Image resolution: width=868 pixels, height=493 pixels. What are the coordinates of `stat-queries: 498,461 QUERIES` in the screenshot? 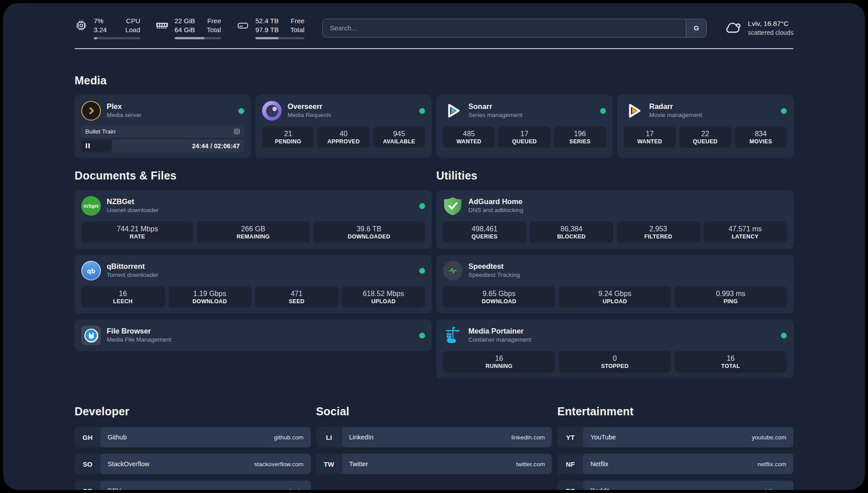 It's located at (485, 232).